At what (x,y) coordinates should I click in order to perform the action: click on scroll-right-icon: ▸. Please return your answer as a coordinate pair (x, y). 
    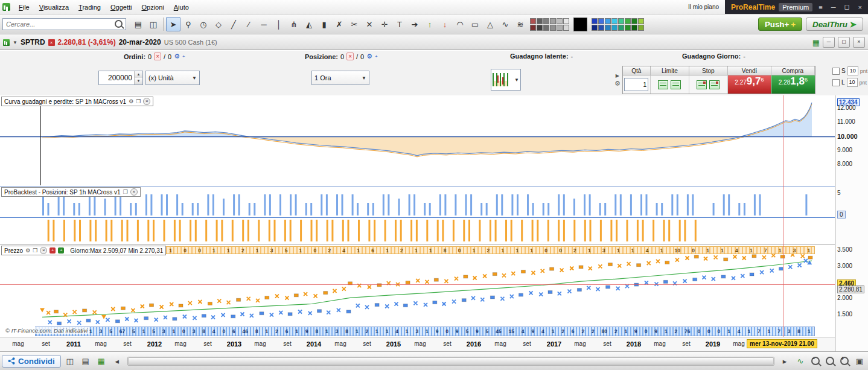
    Looking at the image, I should click on (785, 361).